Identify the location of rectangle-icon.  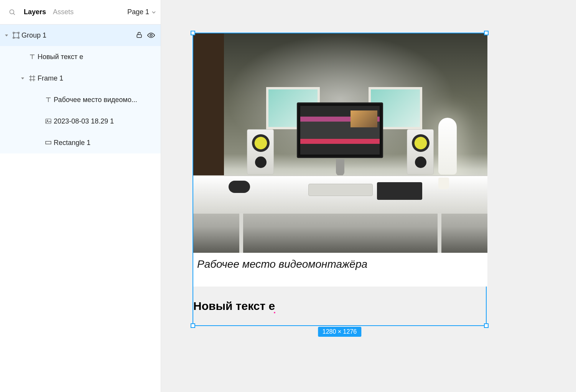
(48, 143).